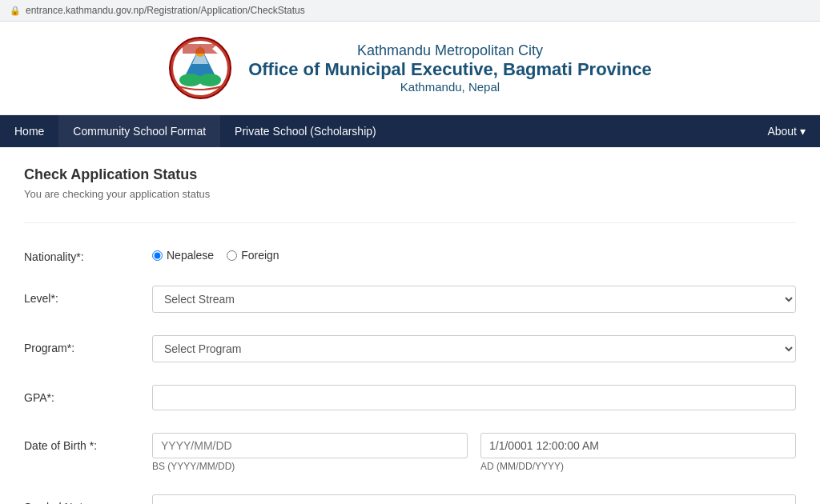 The height and width of the screenshot is (504, 820). I want to click on nationality-nepalese-text: Nepalese, so click(191, 255).